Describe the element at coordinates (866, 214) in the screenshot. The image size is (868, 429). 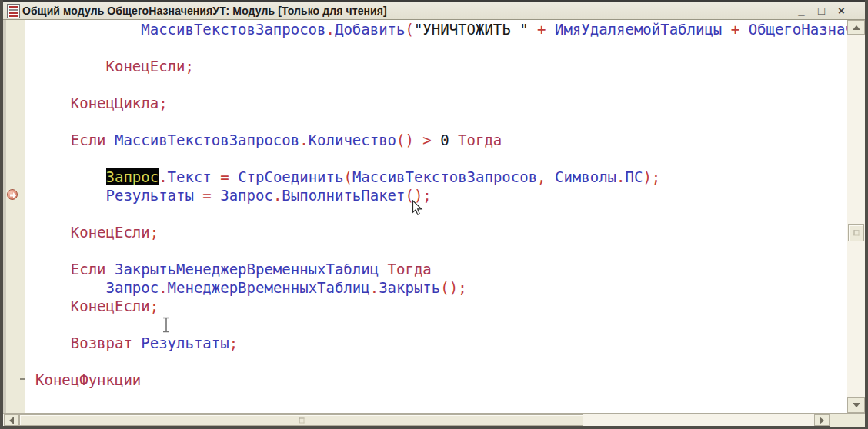
I see `window-border-right` at that location.